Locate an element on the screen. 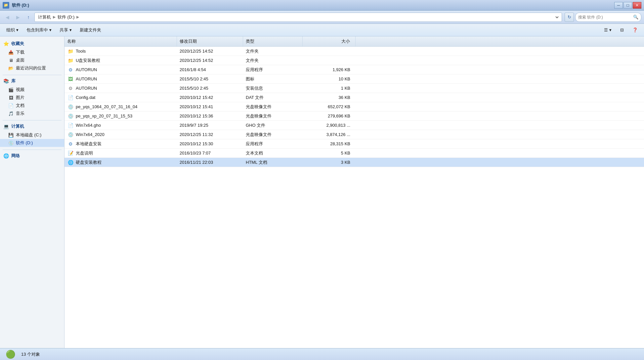  address-bar: 计算机 ▶ 软件 (D:) ▶ is located at coordinates (298, 17).